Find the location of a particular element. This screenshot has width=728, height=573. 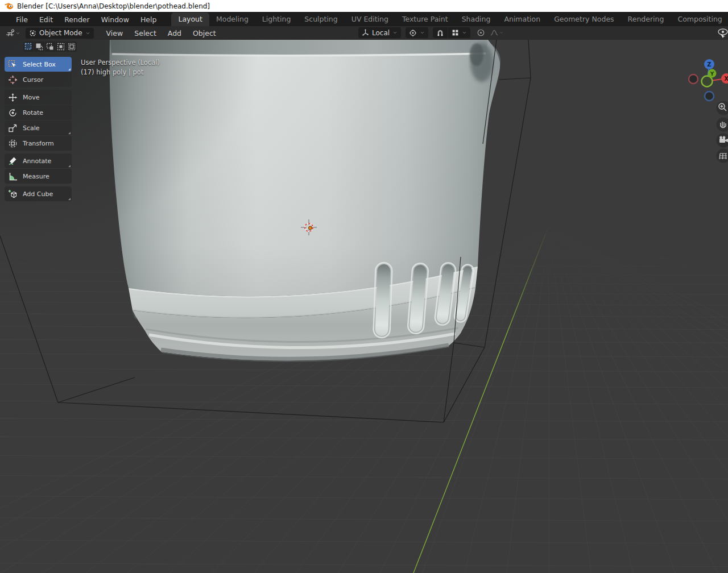

proportional-falloff-dropdown is located at coordinates (497, 33).